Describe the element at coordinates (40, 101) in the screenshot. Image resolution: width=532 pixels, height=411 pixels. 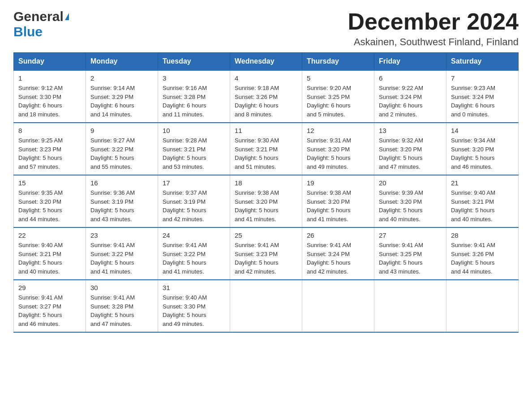
I see `day-info: Sunrise: 9:12 AMSunset: 3:30 PMDaylight:…` at that location.